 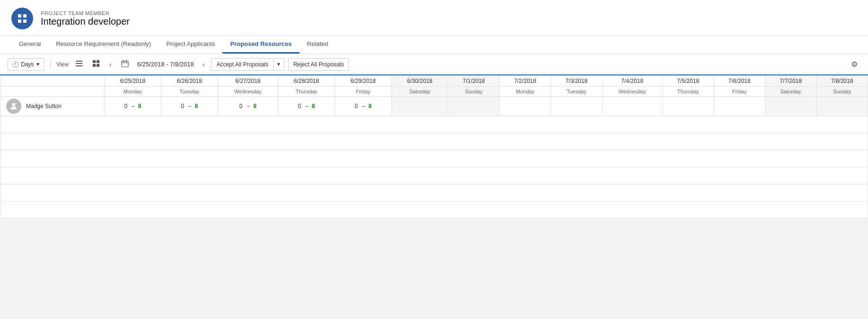 I want to click on date-header-7-5-2018: 7/5/2018, so click(x=688, y=82).